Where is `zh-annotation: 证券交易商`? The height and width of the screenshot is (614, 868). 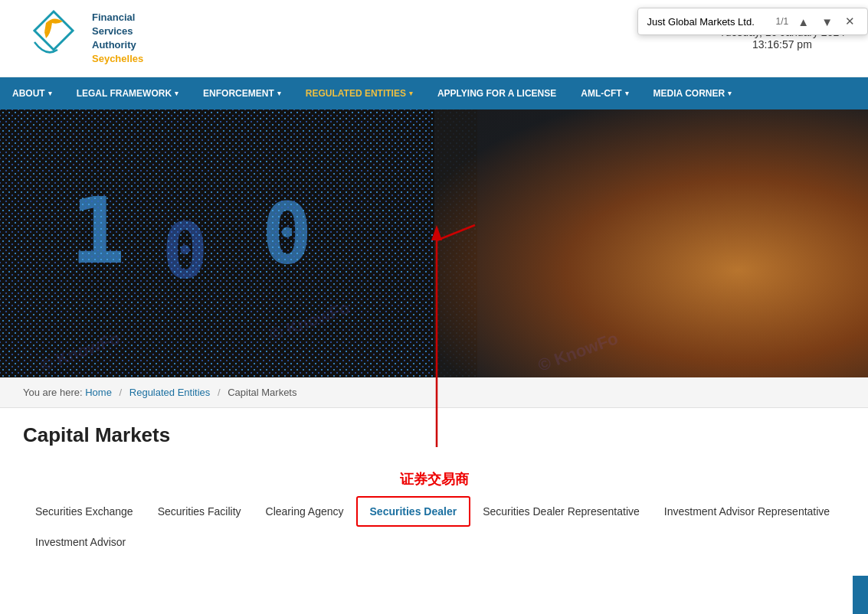
zh-annotation: 证券交易商 is located at coordinates (434, 479).